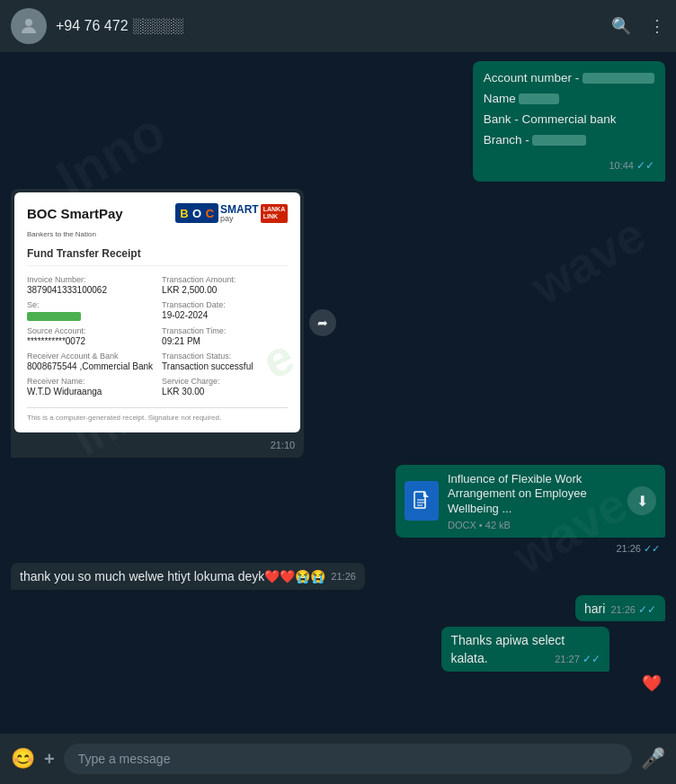 The height and width of the screenshot is (784, 676). What do you see at coordinates (182, 342) in the screenshot?
I see `time-value: 09:21 PM` at bounding box center [182, 342].